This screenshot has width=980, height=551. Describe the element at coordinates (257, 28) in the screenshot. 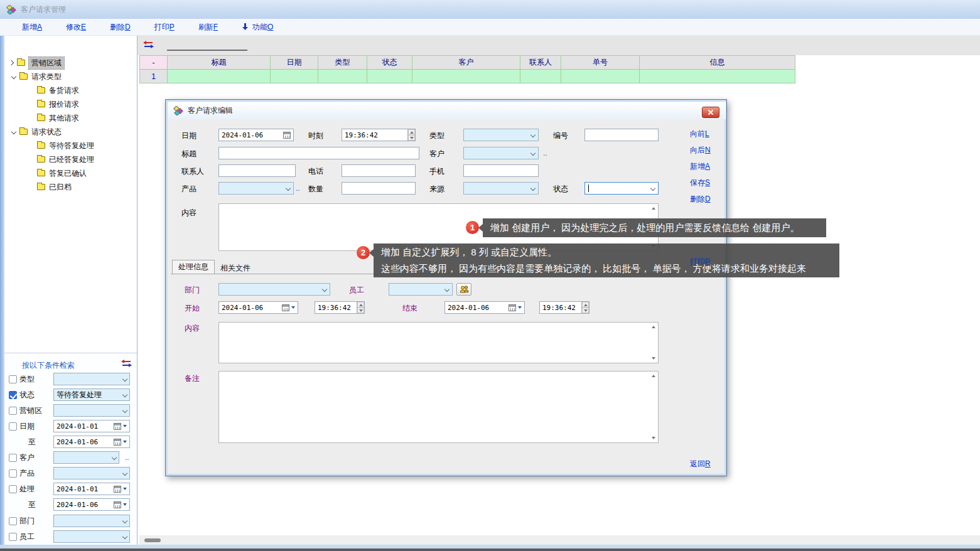

I see `toolbar-functions-button: 功能O` at that location.